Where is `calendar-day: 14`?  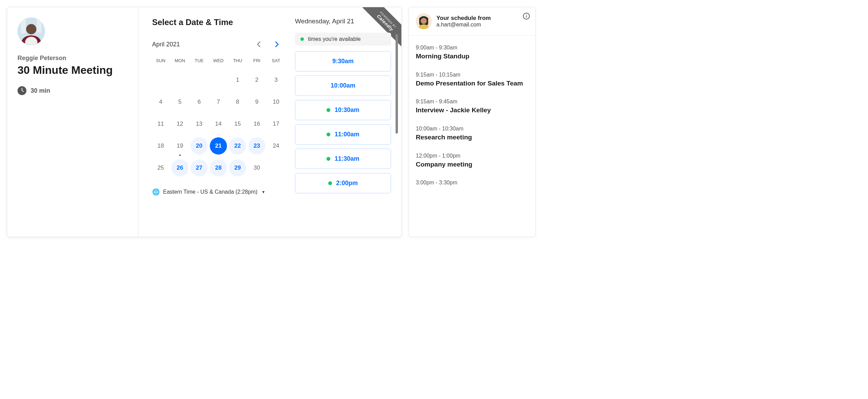 calendar-day: 14 is located at coordinates (218, 124).